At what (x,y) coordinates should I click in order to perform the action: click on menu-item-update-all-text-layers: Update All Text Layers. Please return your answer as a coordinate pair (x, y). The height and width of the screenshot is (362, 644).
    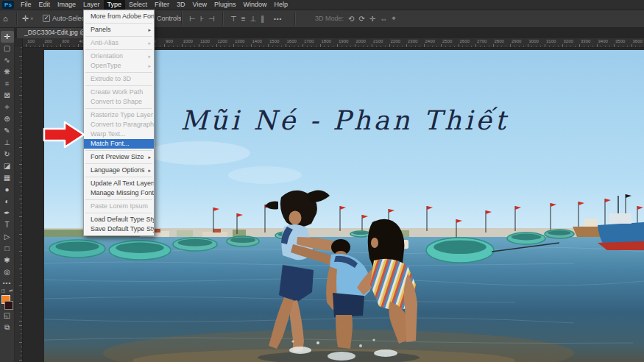
    Looking at the image, I should click on (119, 184).